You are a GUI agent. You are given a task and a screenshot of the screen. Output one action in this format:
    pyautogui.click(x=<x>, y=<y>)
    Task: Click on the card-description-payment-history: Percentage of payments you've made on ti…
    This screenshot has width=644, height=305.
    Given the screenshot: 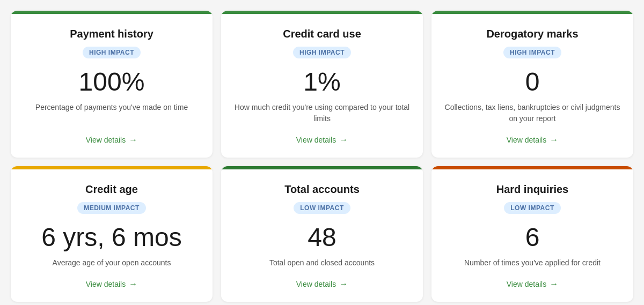 What is the action you would take?
    pyautogui.click(x=112, y=113)
    